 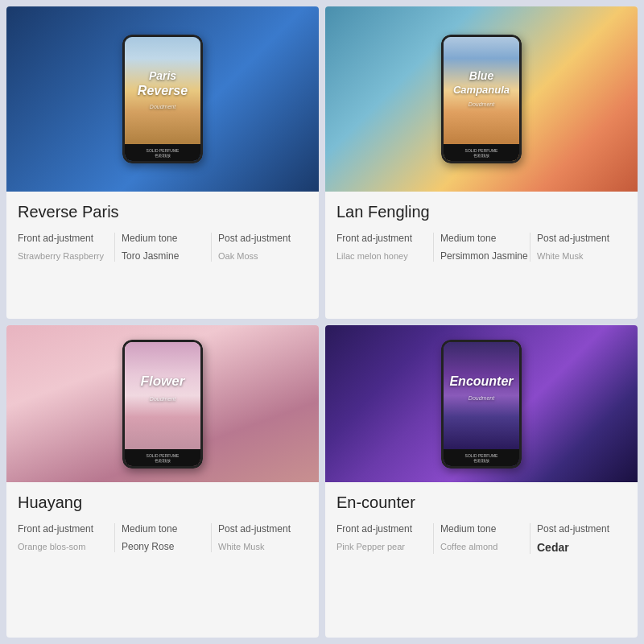 I want to click on frag-back-header-encounter: Post ad-justment, so click(x=581, y=530).